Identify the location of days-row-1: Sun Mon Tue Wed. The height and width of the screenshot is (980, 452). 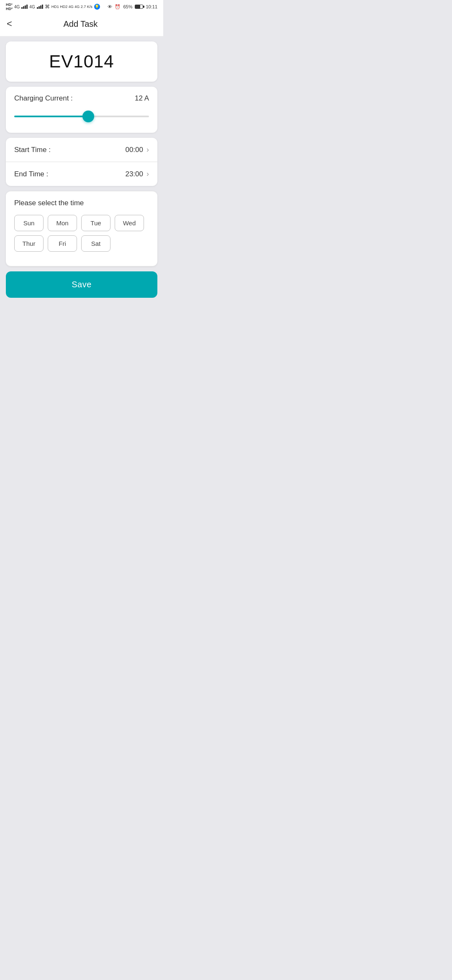
(82, 223).